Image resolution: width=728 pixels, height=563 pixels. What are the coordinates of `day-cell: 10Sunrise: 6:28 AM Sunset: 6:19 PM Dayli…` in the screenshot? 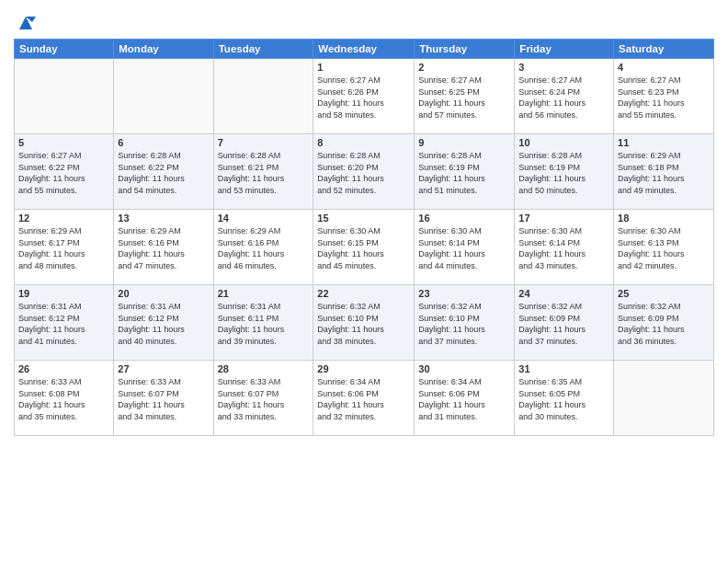 It's located at (564, 172).